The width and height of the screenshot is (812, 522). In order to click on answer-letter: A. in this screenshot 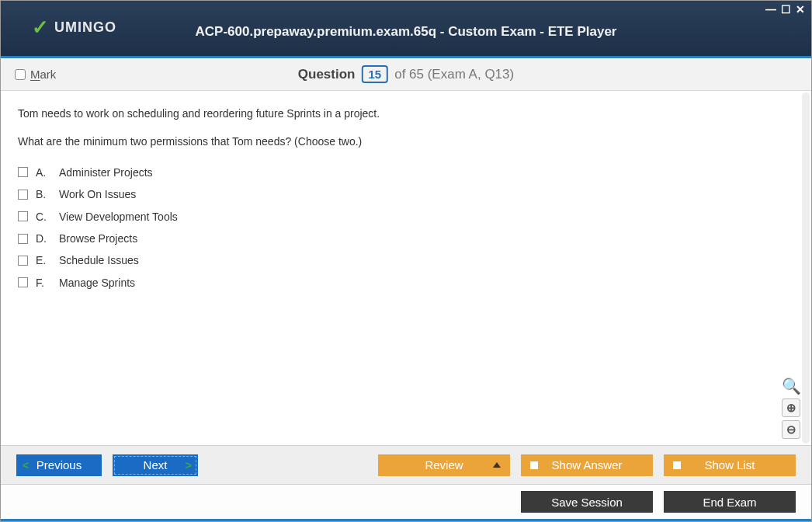, I will do `click(43, 172)`.